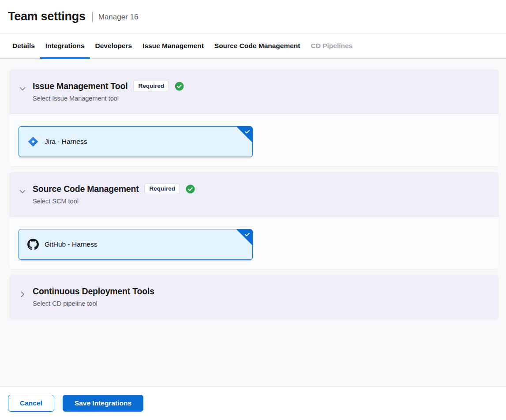  Describe the element at coordinates (253, 46) in the screenshot. I see `tab-bar: Details Integrations Developers Issue Ma…` at that location.